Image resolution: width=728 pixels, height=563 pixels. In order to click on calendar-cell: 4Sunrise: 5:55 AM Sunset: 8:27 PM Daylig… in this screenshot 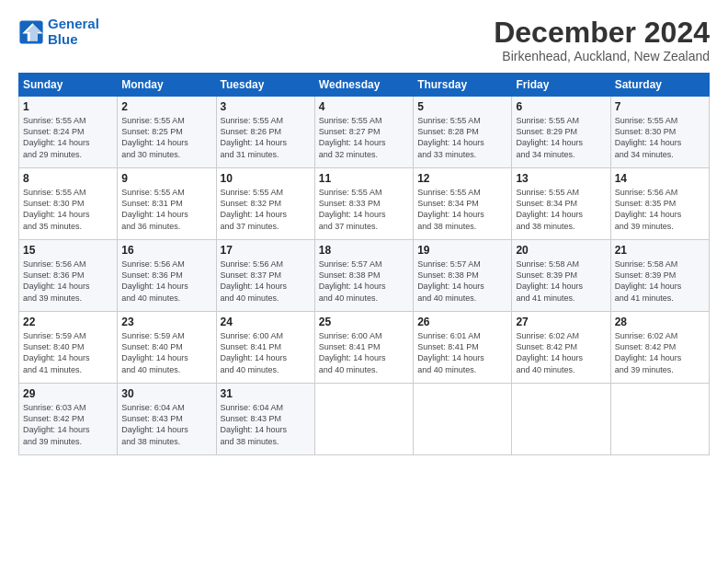, I will do `click(364, 132)`.